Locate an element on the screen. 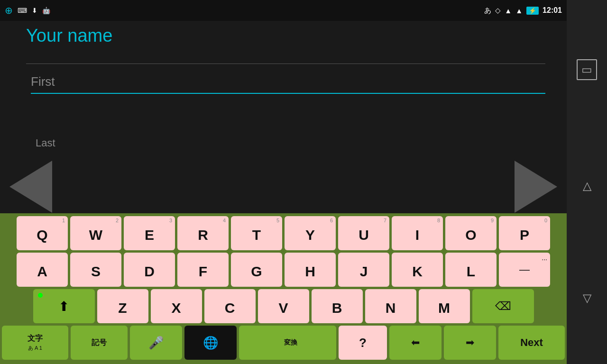 Image resolution: width=607 pixels, height=364 pixels. key-s: S is located at coordinates (96, 270).